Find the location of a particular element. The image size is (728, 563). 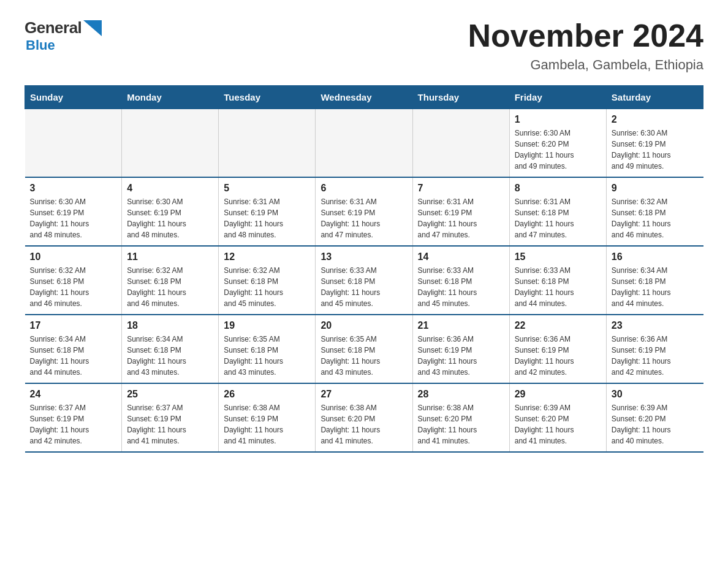

calendar-cell: 18Sunrise: 6:34 AM Sunset: 6:18 PM Dayli… is located at coordinates (170, 349).